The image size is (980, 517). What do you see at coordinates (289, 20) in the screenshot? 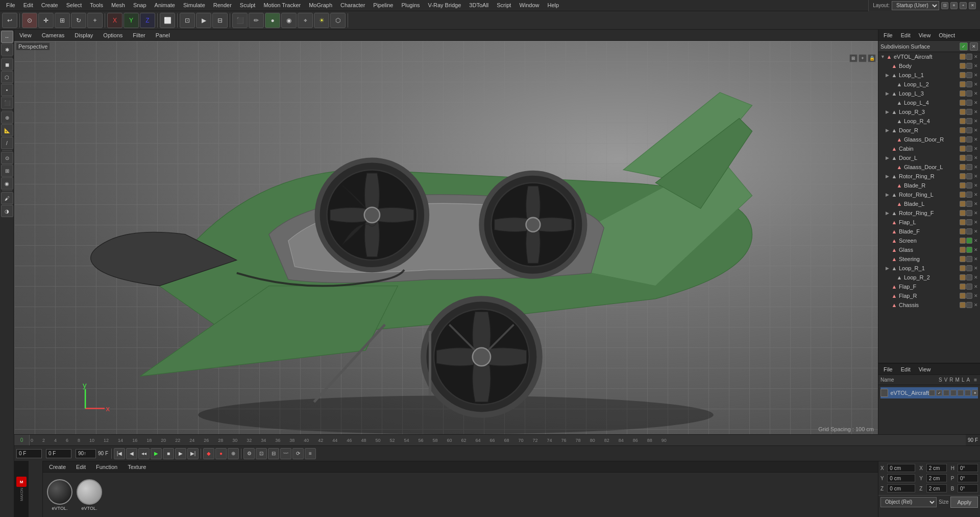
I see `deformer-btn: ◉` at bounding box center [289, 20].